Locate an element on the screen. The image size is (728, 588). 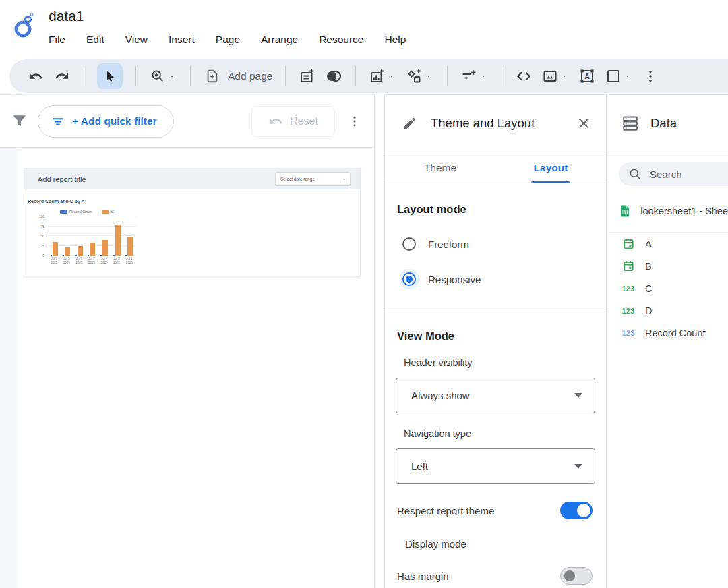
radio-row-freeform: Freeform is located at coordinates (499, 244).